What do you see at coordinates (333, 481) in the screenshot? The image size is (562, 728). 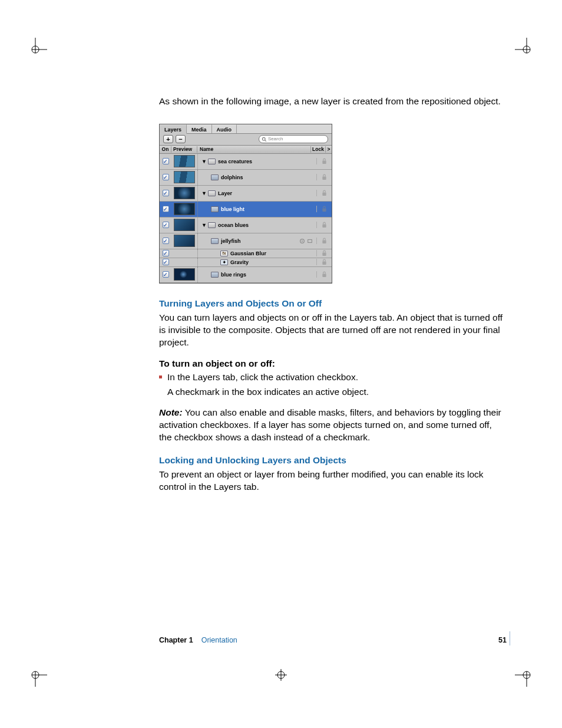 I see `section-body: To prevent an object or layer from being…` at bounding box center [333, 481].